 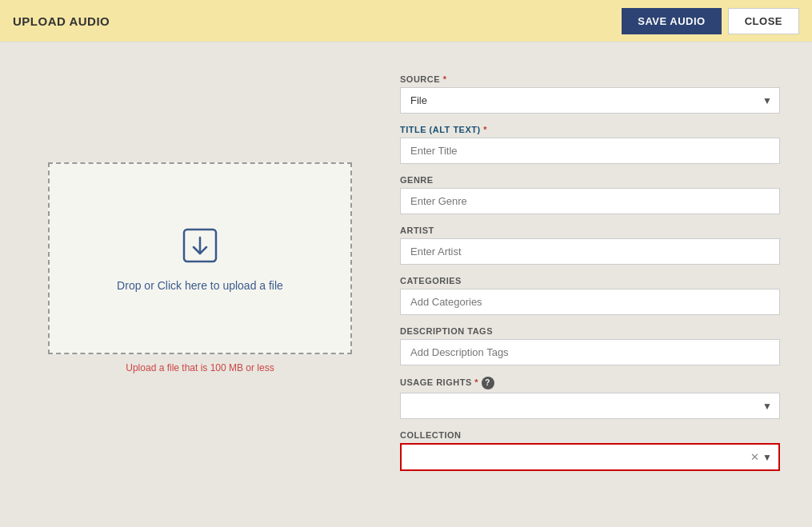 What do you see at coordinates (590, 251) in the screenshot?
I see `artist-input` at bounding box center [590, 251].